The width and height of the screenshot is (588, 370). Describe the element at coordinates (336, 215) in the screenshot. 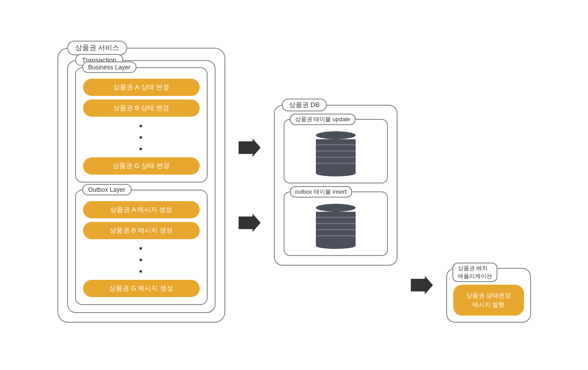

I see `db-stripe-2a` at that location.